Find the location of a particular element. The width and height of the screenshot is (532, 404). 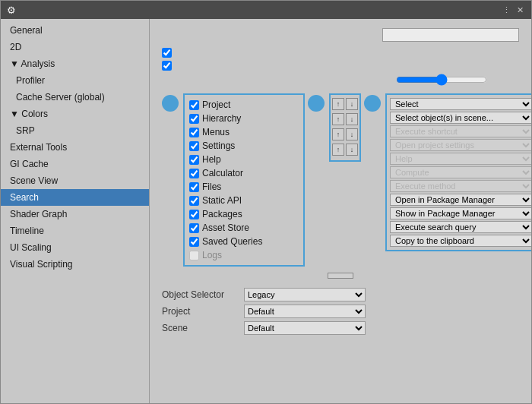

badge-b is located at coordinates (316, 103).